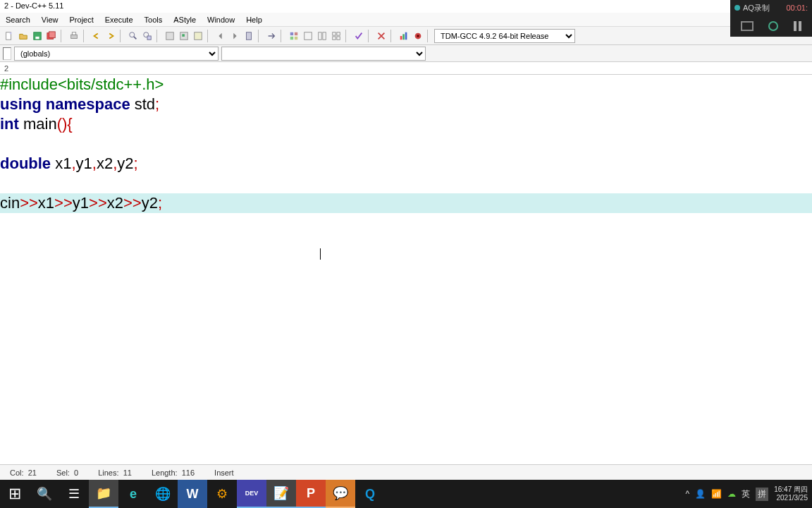  What do you see at coordinates (154, 20) in the screenshot?
I see `menu-tools: Tools` at bounding box center [154, 20].